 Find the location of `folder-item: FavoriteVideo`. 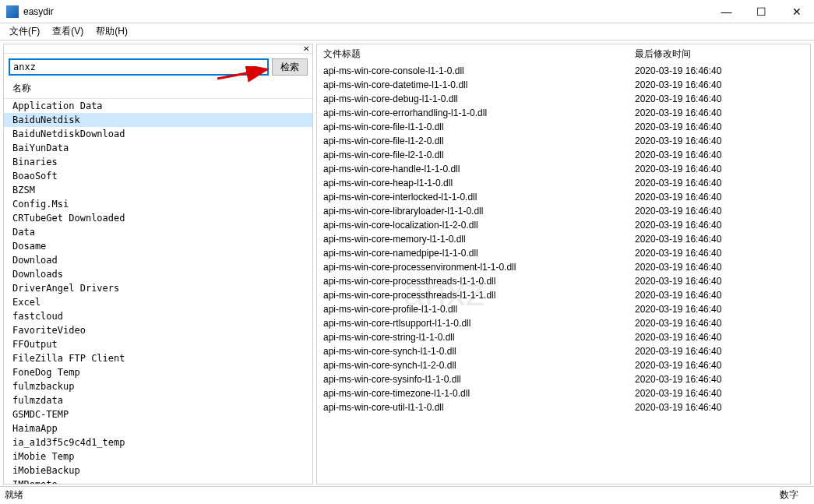

folder-item: FavoriteVideo is located at coordinates (158, 330).